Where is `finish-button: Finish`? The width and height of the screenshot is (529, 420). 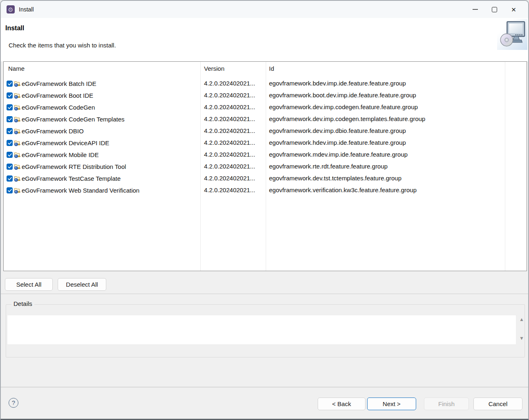 finish-button: Finish is located at coordinates (446, 404).